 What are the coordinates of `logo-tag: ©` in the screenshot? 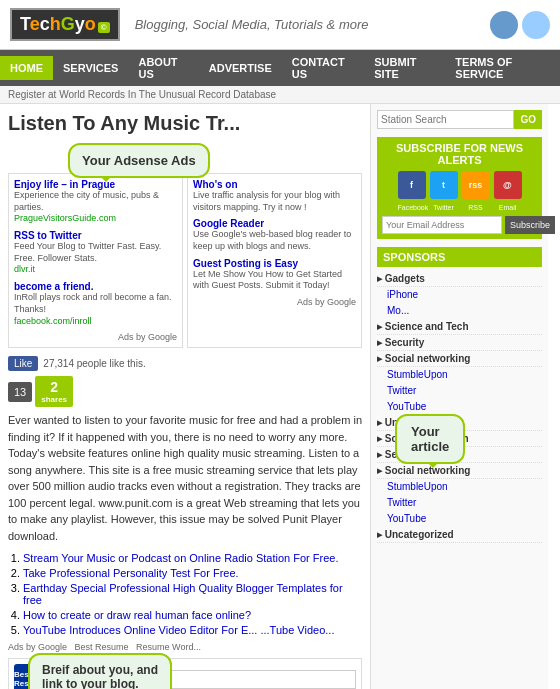 It's located at (104, 28).